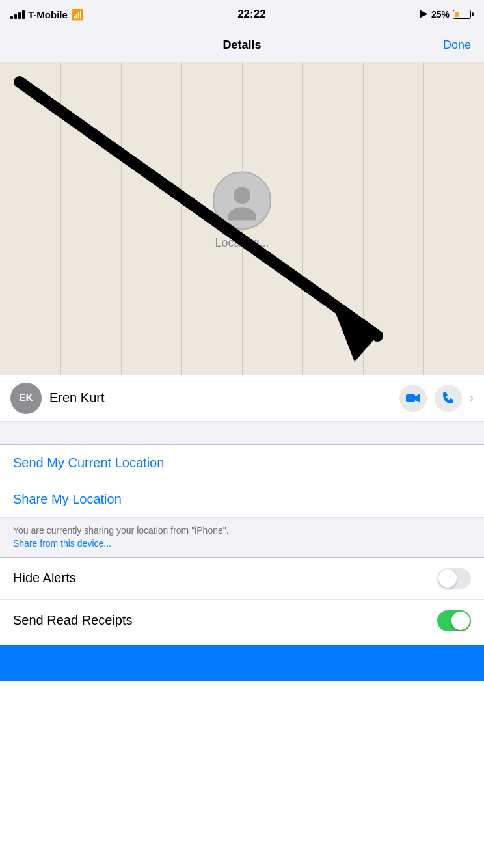 The height and width of the screenshot is (868, 484). What do you see at coordinates (242, 500) in the screenshot?
I see `share-location-item: Share My Location` at bounding box center [242, 500].